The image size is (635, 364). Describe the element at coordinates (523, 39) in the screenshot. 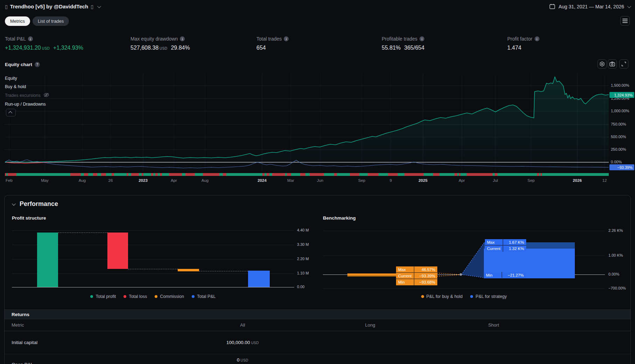

I see `metric-label: Profit factori` at that location.